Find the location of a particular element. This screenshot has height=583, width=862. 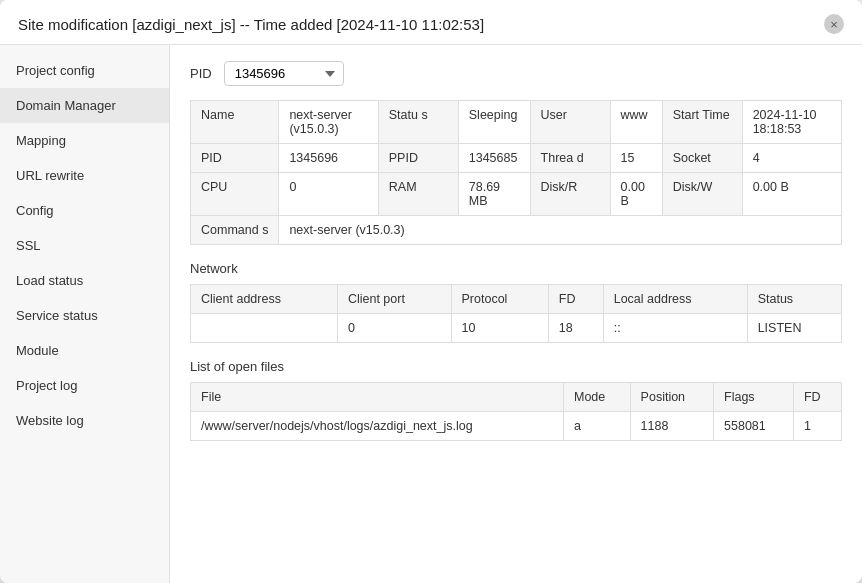

sidebar-item-module: Module is located at coordinates (84, 350).